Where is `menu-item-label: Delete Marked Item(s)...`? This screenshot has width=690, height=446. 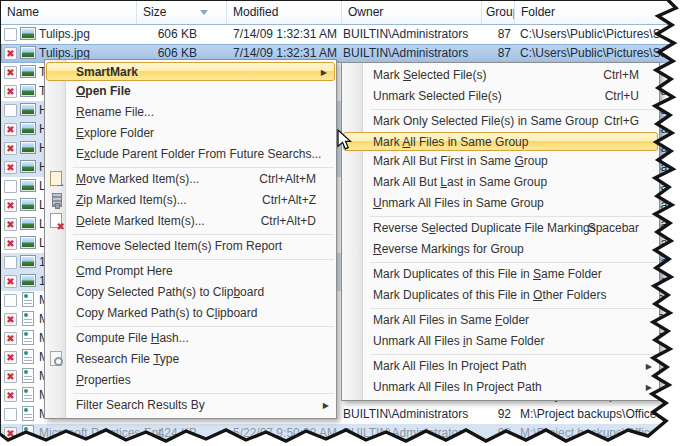
menu-item-label: Delete Marked Item(s)... is located at coordinates (140, 221).